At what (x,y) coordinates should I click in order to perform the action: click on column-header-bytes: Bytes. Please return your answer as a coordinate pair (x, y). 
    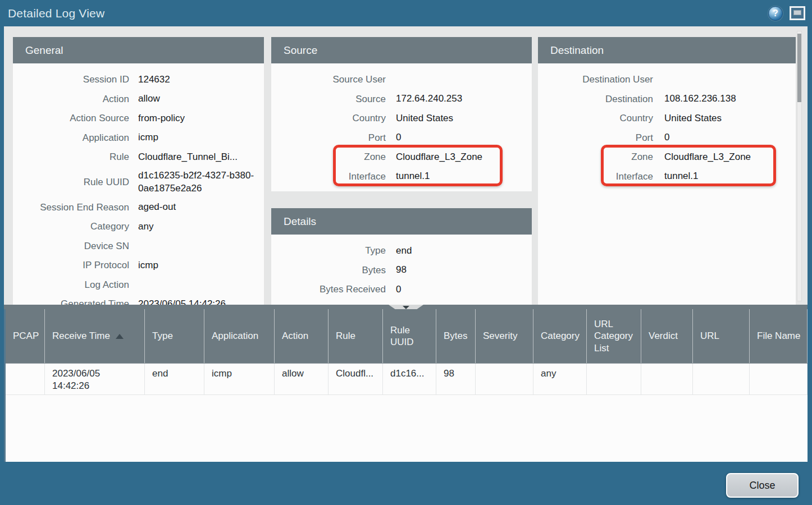
    Looking at the image, I should click on (456, 336).